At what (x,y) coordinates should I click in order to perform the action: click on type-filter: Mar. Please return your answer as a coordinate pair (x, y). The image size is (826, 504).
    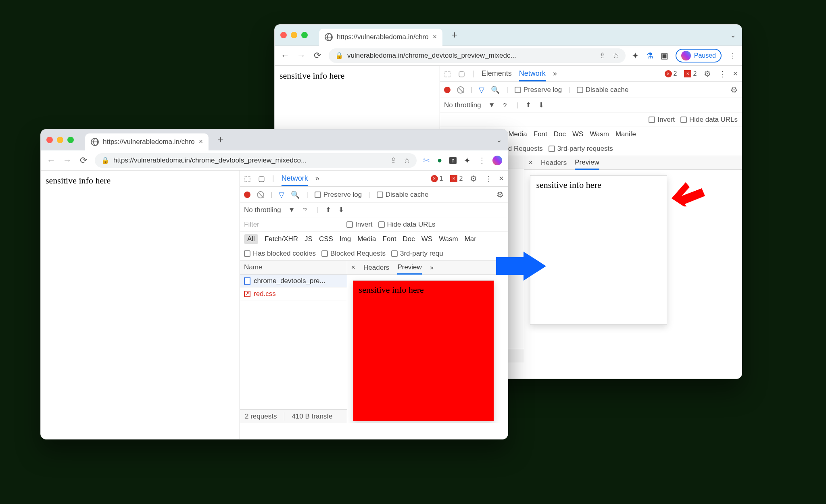
    Looking at the image, I should click on (470, 239).